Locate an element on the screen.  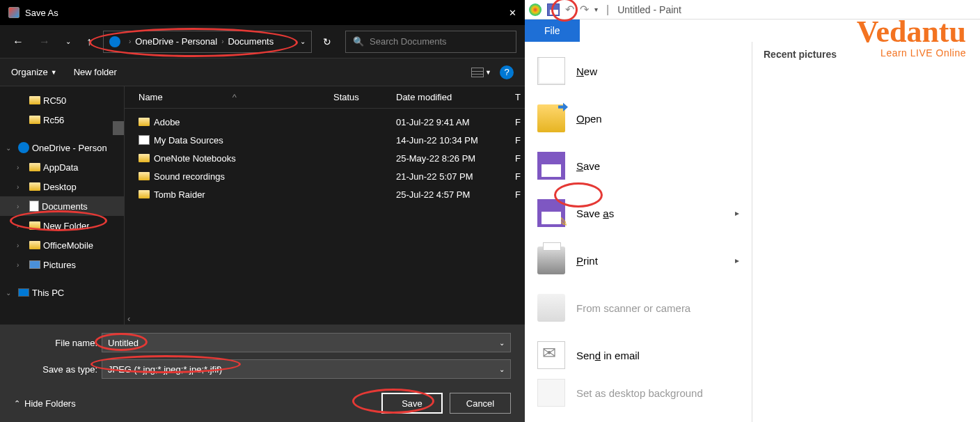
menu-scanner: From scanner or camera is located at coordinates (638, 308).